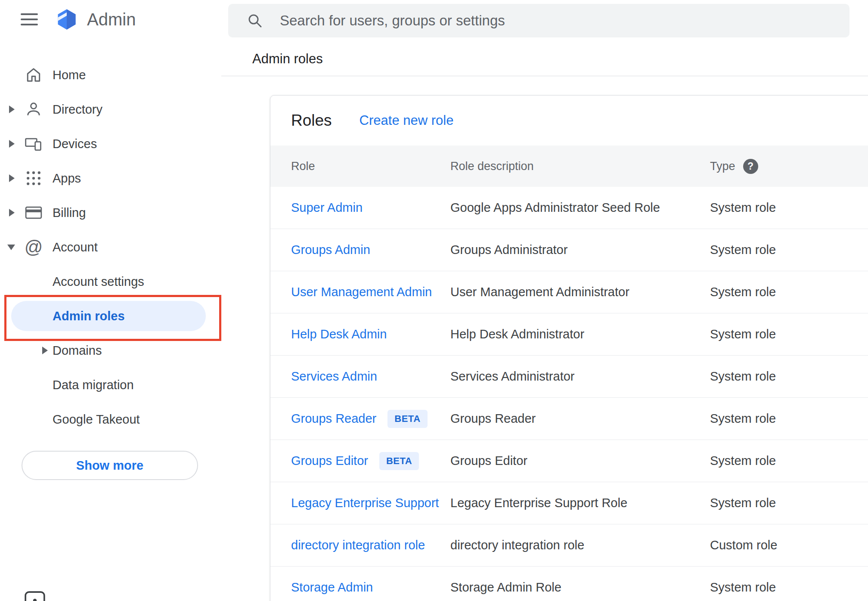 The height and width of the screenshot is (601, 868). Describe the element at coordinates (68, 19) in the screenshot. I see `sidebar-header: Admin` at that location.